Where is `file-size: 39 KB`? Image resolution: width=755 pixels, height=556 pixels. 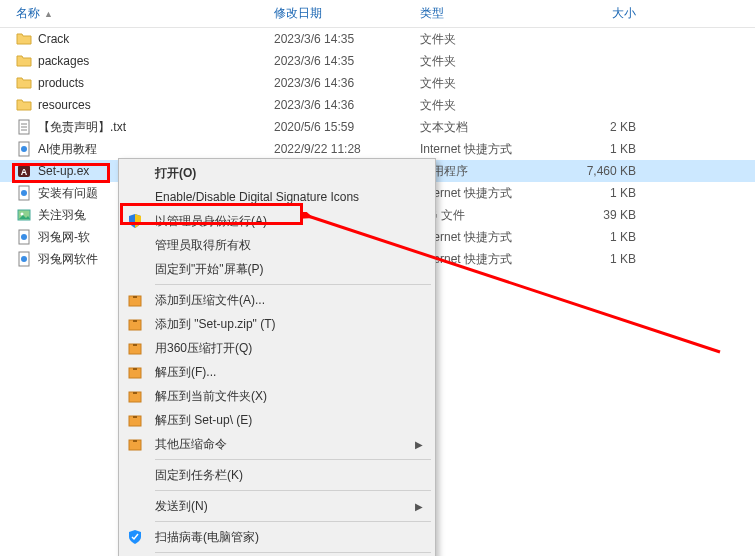
file-size: 39 KB is located at coordinates (606, 215).